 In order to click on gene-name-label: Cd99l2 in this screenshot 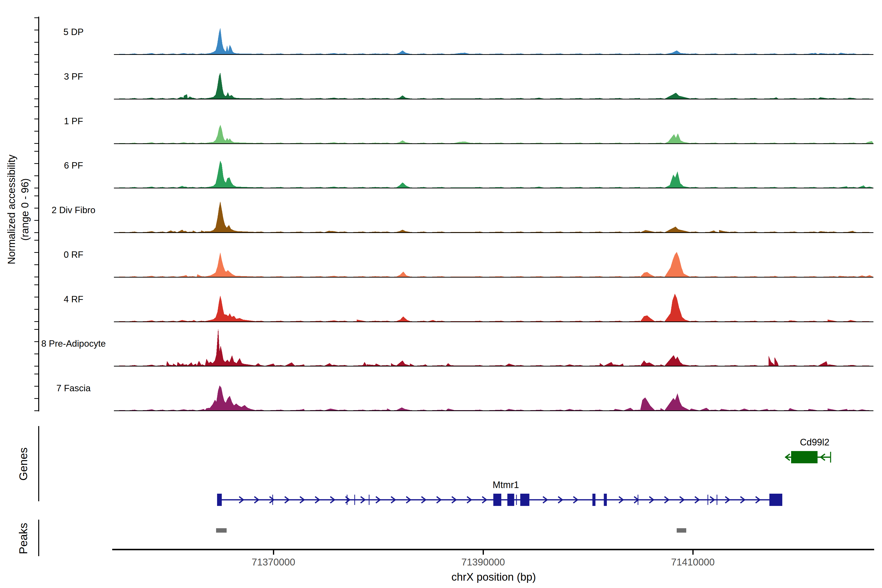, I will do `click(814, 442)`.